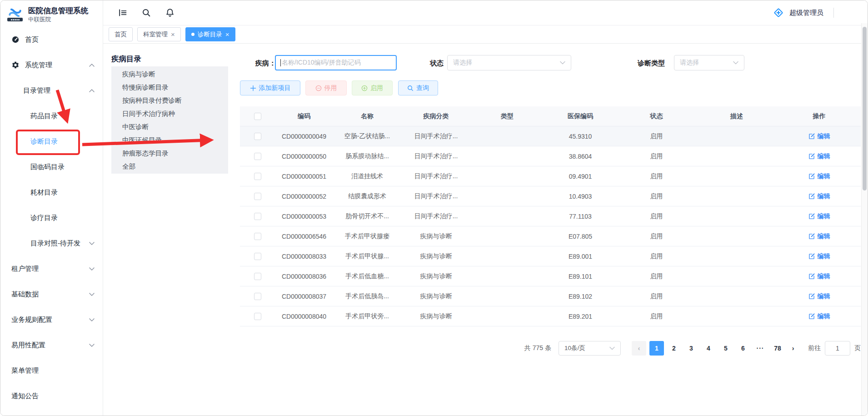 Image resolution: width=868 pixels, height=416 pixels. I want to click on enable-button: 启用, so click(372, 88).